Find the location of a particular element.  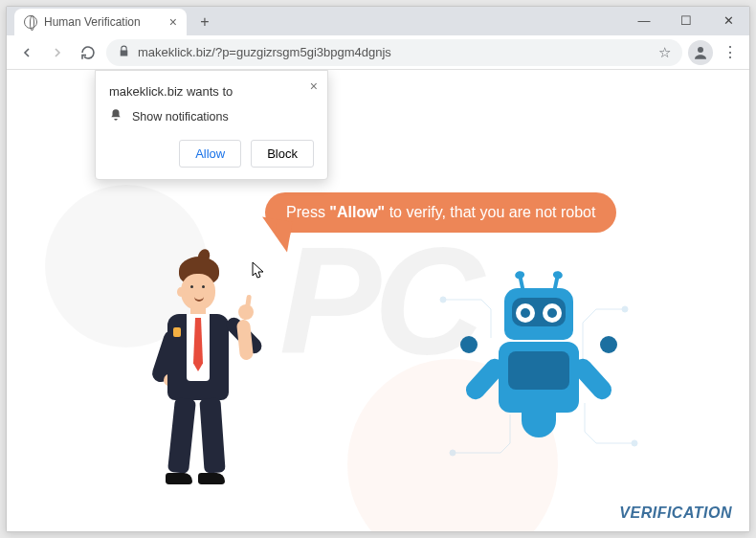

new-tab-button: + is located at coordinates (205, 22).